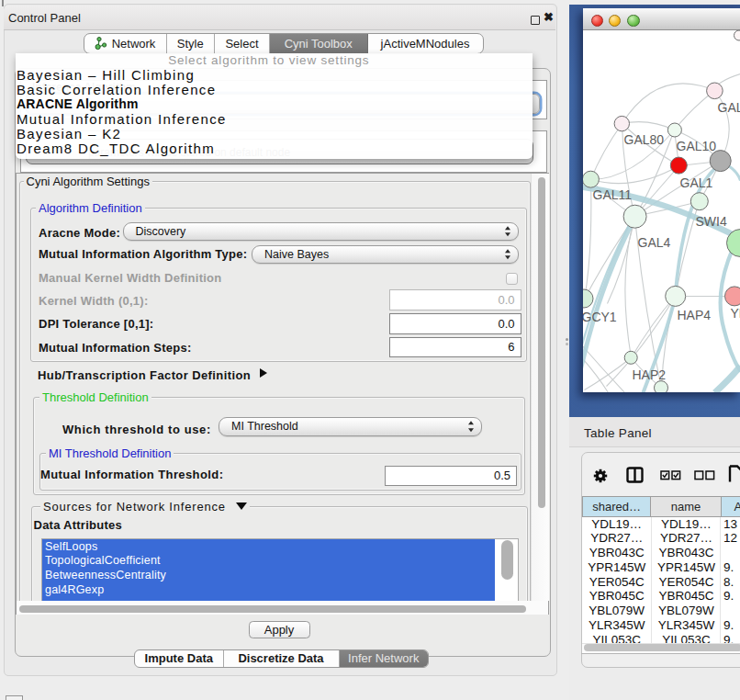  I want to click on svg-text: SWI4, so click(711, 221).